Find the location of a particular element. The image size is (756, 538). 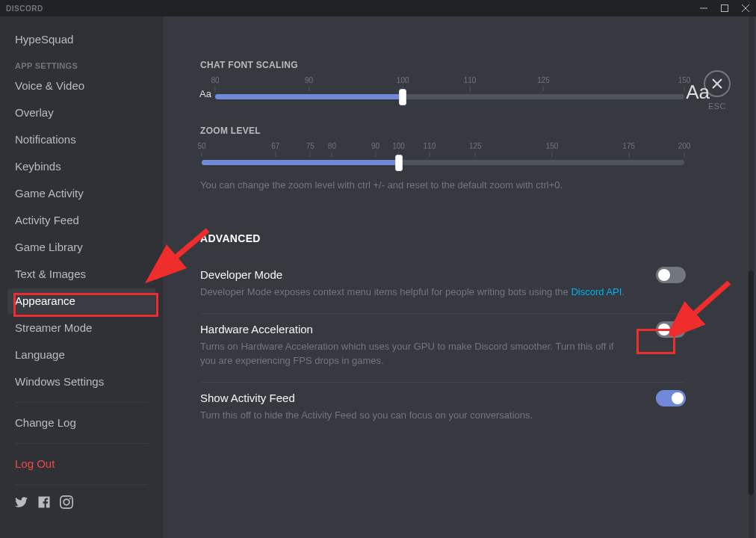

sidebar-item-activity-feed: Activity Feed is located at coordinates (81, 220).